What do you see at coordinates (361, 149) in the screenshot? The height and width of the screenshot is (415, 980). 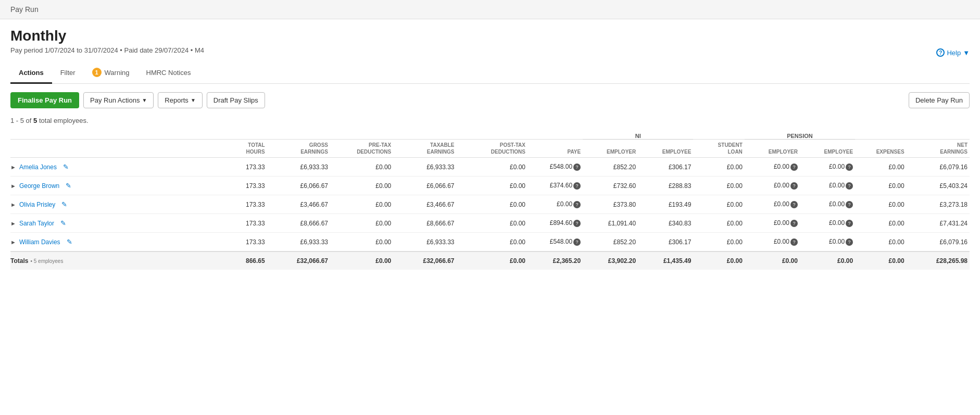 I see `th-pretax: PRE-TAXDEDUCTIONS` at bounding box center [361, 149].